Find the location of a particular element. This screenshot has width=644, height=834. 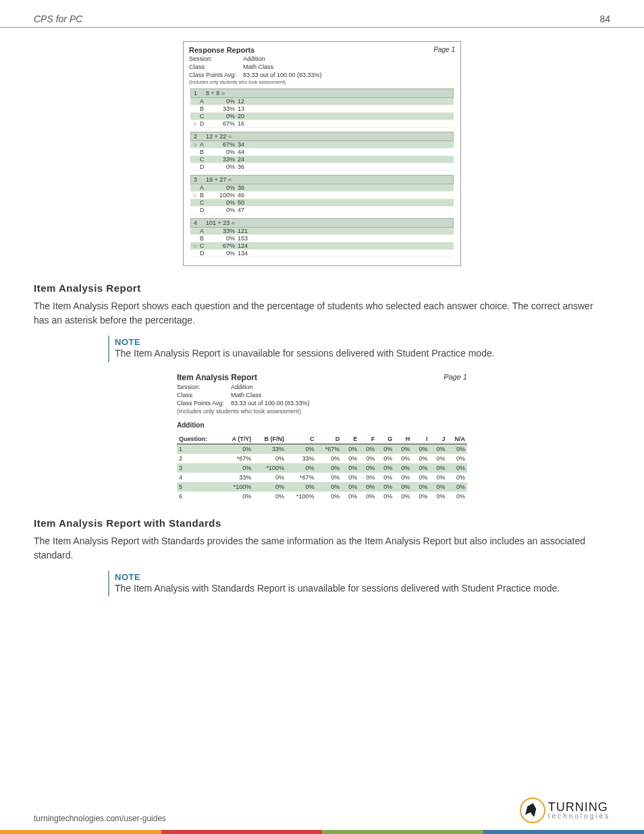

page-header: CPS for PC 84 is located at coordinates (322, 14).